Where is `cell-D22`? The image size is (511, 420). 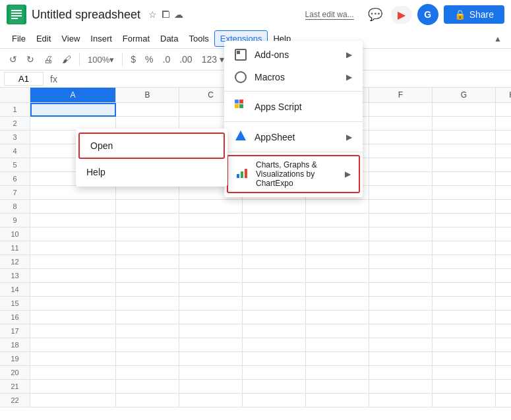 cell-D22 is located at coordinates (274, 401).